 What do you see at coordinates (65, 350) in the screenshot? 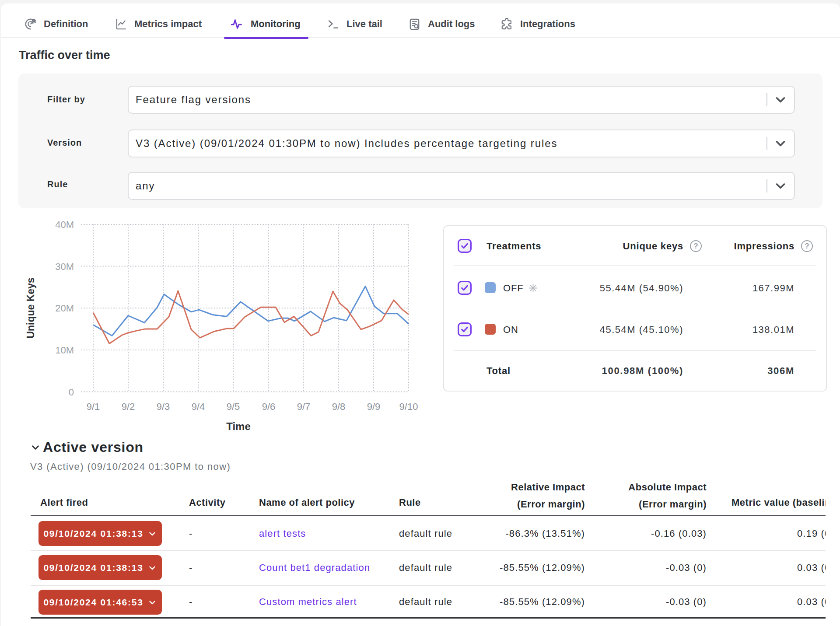
I see `svg-text: 10M` at bounding box center [65, 350].